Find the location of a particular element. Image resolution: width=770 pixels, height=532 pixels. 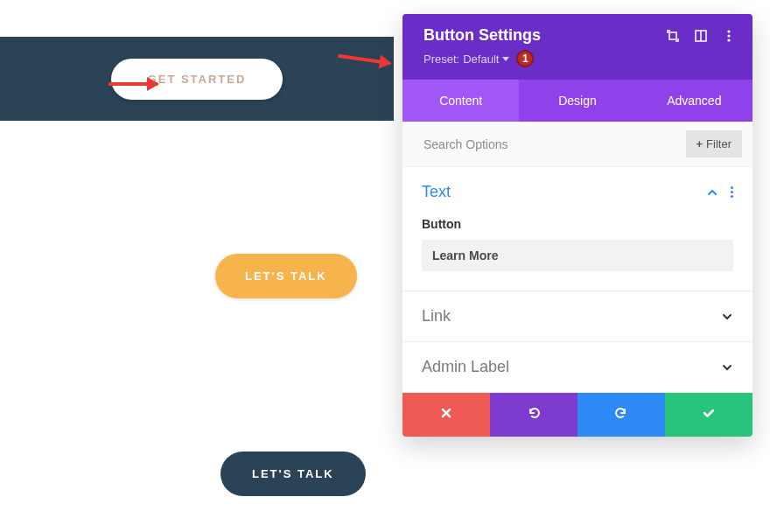

preset-label: Preset: is located at coordinates (441, 60).